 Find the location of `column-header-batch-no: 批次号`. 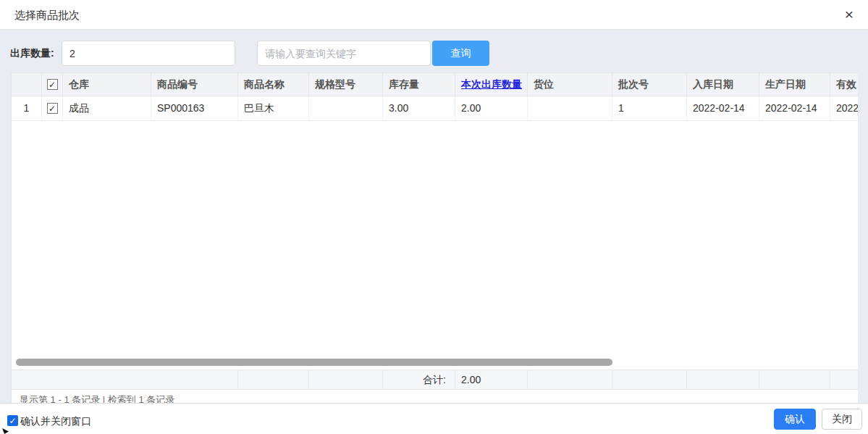

column-header-batch-no: 批次号 is located at coordinates (650, 84).